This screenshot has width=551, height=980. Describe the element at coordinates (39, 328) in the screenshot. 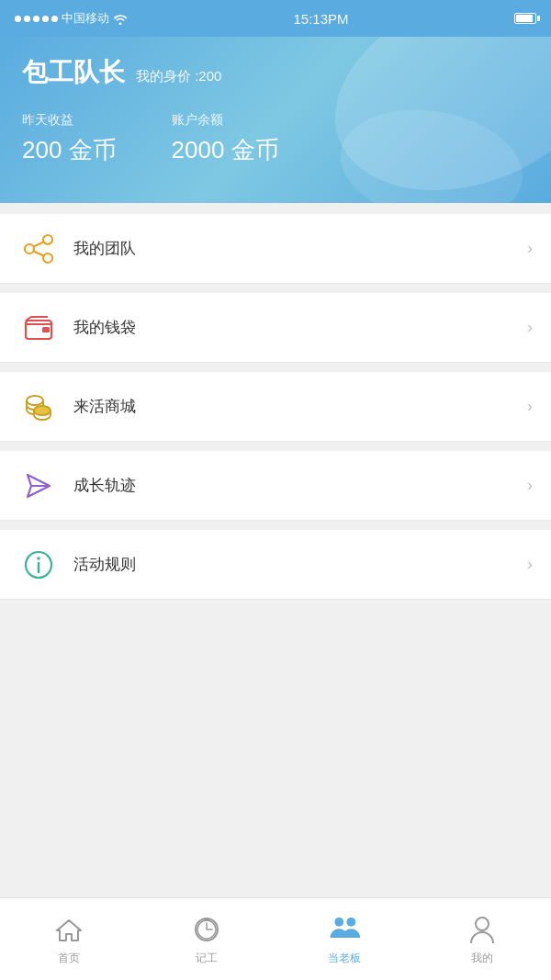

I see `wallet-icon` at that location.